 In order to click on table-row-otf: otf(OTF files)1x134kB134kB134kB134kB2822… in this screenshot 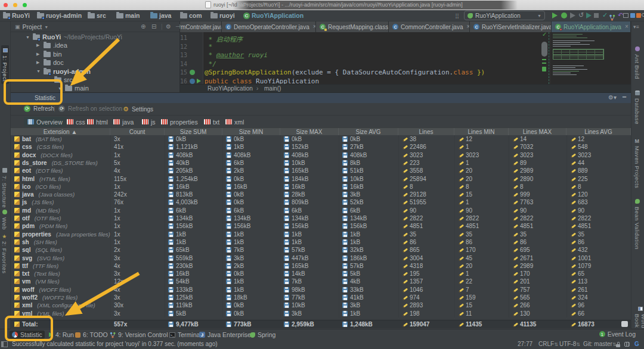, I will do `click(321, 218)`.